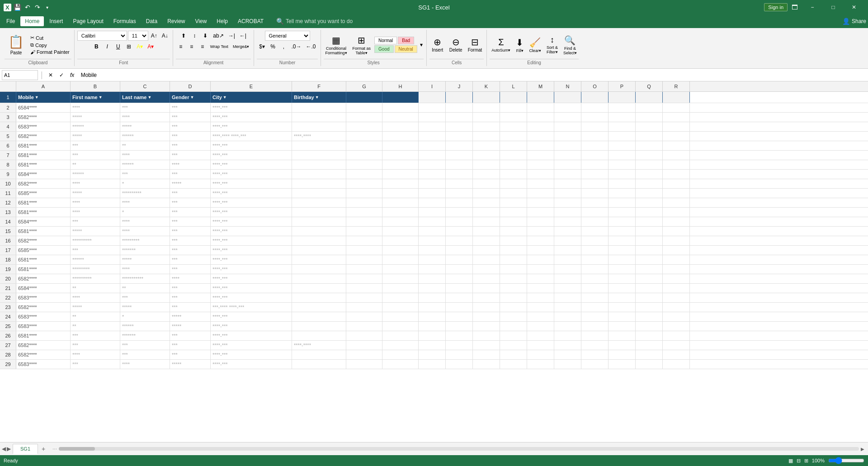  What do you see at coordinates (595, 212) in the screenshot?
I see `cell-r13-c14` at bounding box center [595, 212].